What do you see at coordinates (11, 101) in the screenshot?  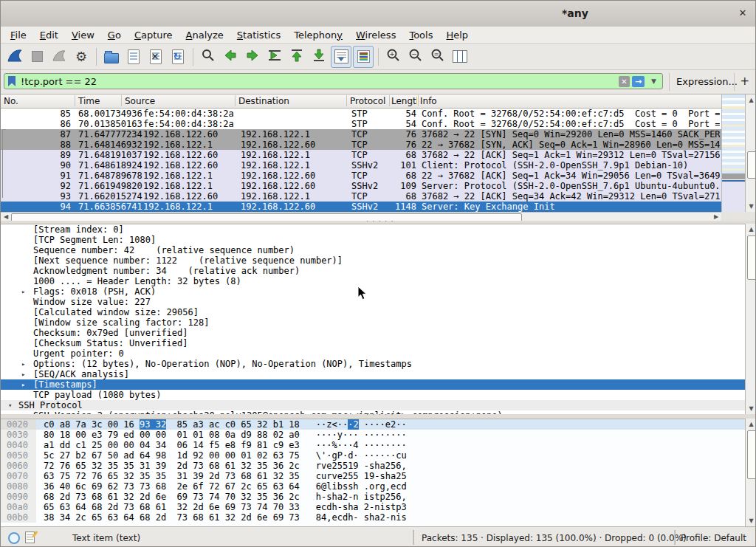 I see `column-header-no: No.` at bounding box center [11, 101].